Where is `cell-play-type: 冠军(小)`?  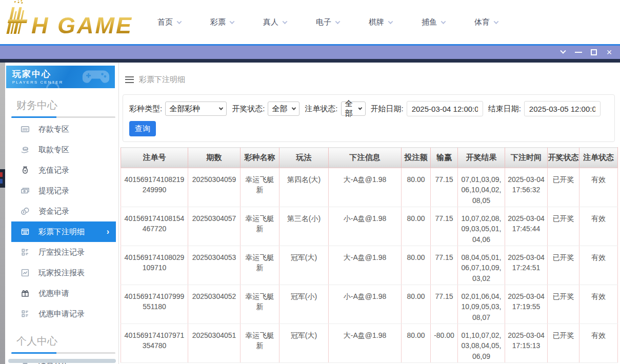 cell-play-type: 冠军(小) is located at coordinates (304, 305).